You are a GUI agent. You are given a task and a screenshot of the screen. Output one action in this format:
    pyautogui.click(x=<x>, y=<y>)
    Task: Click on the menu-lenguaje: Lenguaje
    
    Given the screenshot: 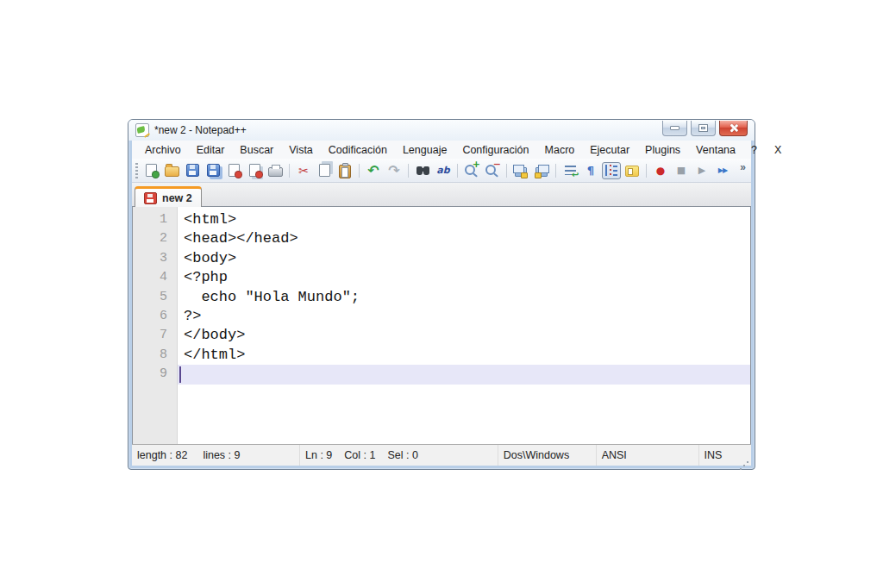 What is the action you would take?
    pyautogui.click(x=424, y=150)
    